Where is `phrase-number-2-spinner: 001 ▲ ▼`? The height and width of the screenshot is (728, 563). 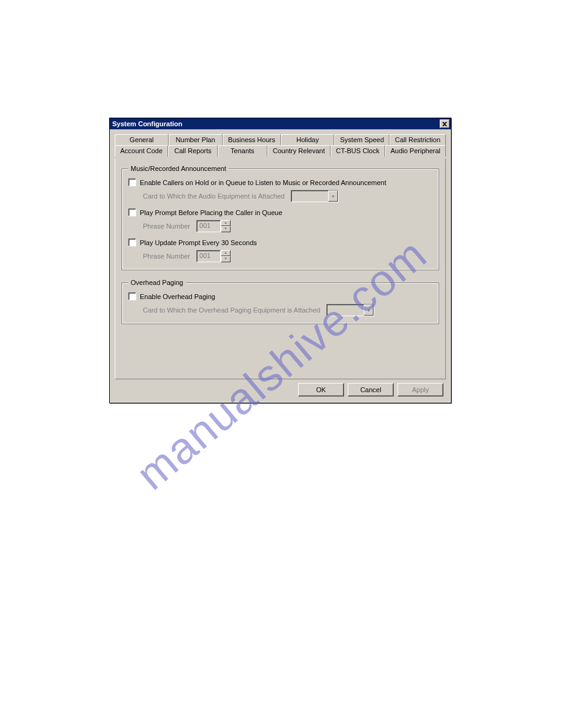 phrase-number-2-spinner: 001 ▲ ▼ is located at coordinates (213, 256).